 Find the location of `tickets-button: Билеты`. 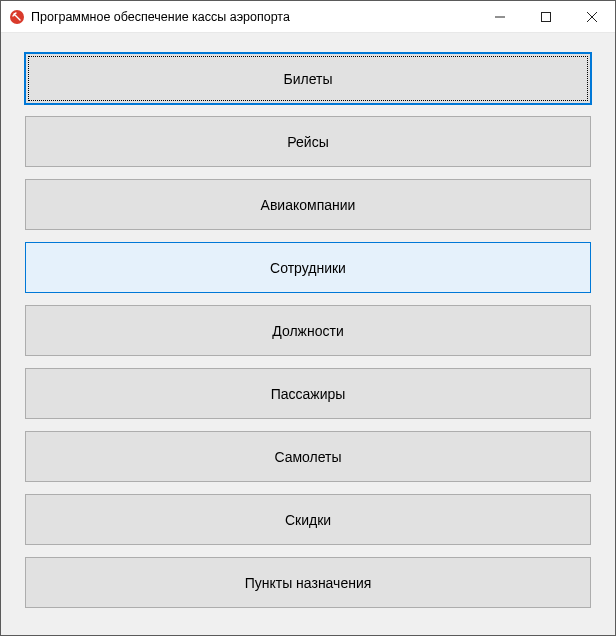

tickets-button: Билеты is located at coordinates (308, 78).